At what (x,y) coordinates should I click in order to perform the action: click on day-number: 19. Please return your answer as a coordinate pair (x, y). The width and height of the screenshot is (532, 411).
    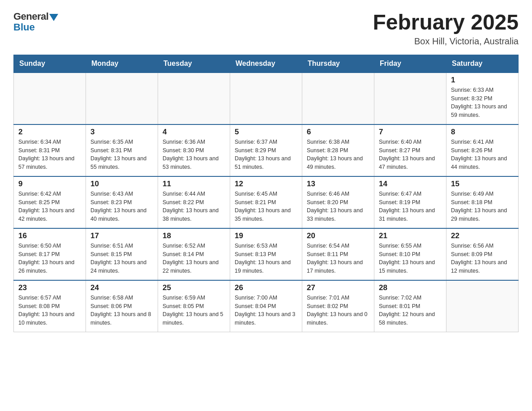
    Looking at the image, I should click on (266, 236).